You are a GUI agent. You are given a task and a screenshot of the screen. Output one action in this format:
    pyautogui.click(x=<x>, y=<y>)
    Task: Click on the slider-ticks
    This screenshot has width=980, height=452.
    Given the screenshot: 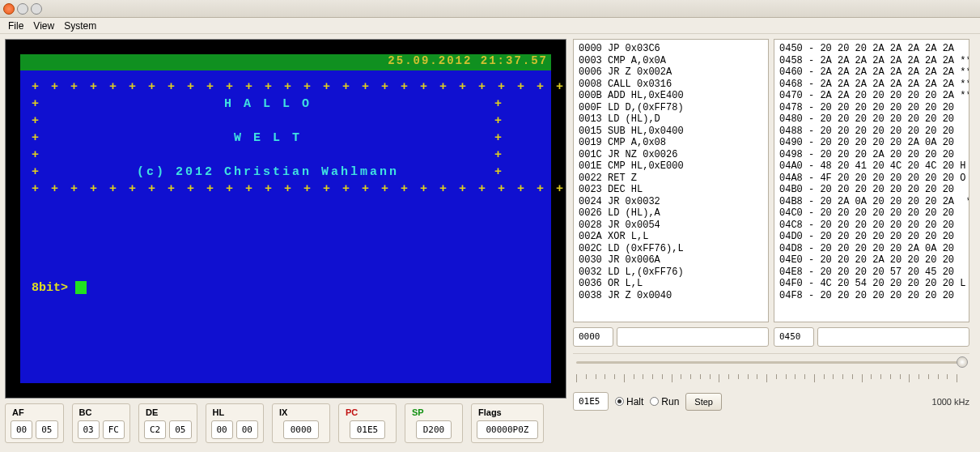 What is the action you would take?
    pyautogui.click(x=771, y=381)
    